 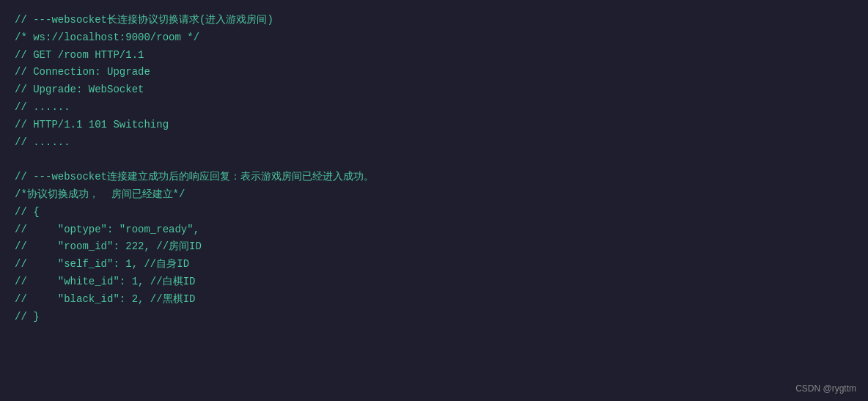 What do you see at coordinates (434, 125) in the screenshot?
I see `code-line-7: // HTTP/1.1 101 Switching` at bounding box center [434, 125].